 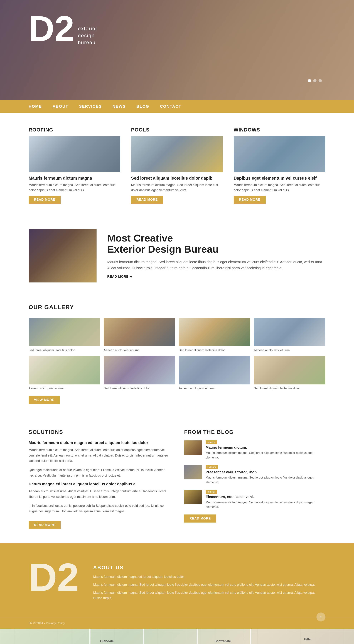 What do you see at coordinates (290, 373) in the screenshot?
I see `gallery-item-8: Sed loreet aliquam leote fius dolor` at bounding box center [290, 373].